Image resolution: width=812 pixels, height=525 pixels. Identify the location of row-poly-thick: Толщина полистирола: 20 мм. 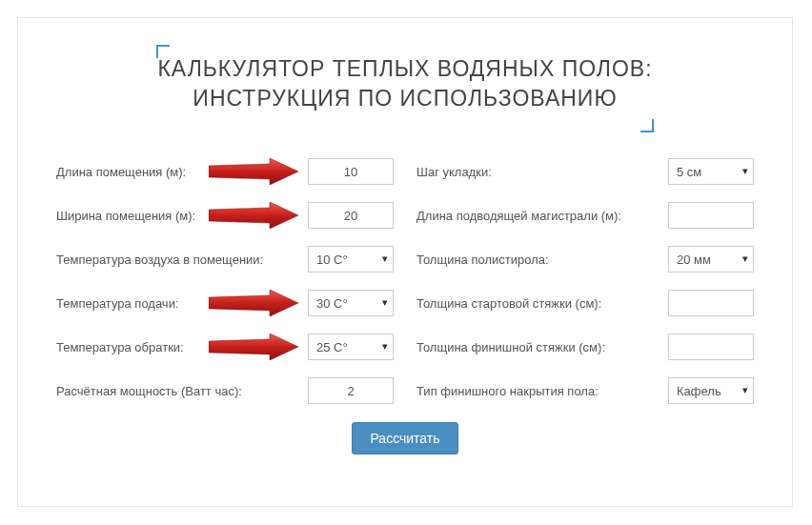
(585, 259).